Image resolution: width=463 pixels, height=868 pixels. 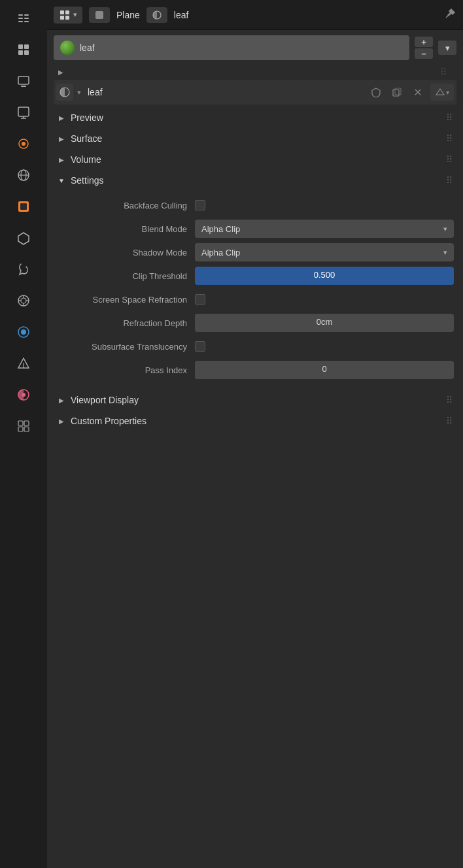 What do you see at coordinates (24, 112) in the screenshot?
I see `sidebar-item-output` at bounding box center [24, 112].